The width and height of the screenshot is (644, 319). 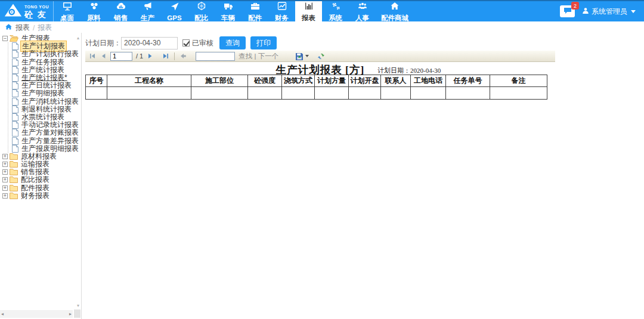 I want to click on nav-item-parts-mall: 配件商城, so click(x=395, y=11).